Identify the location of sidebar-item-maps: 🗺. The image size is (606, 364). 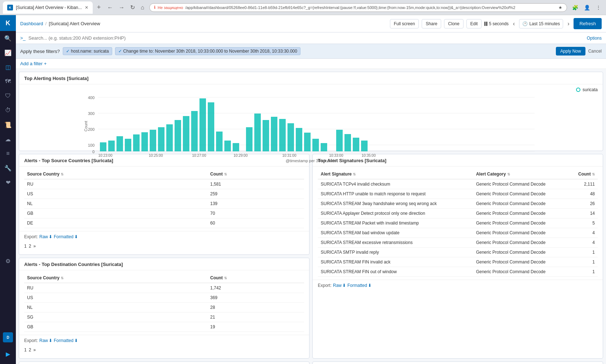
(8, 81).